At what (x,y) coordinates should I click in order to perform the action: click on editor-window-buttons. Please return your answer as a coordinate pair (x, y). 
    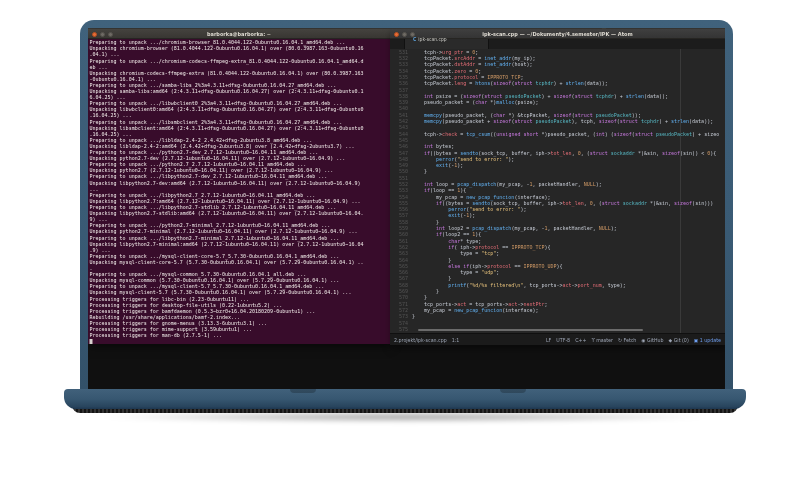
    Looking at the image, I should click on (404, 34).